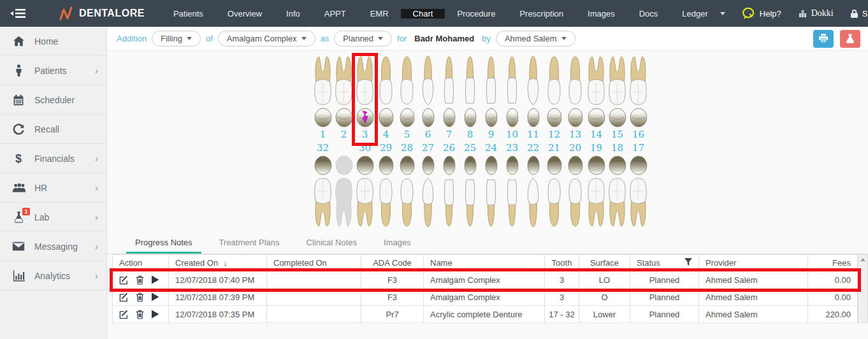 The height and width of the screenshot is (339, 868). Describe the element at coordinates (386, 166) in the screenshot. I see `tooth-29-occlusal-view` at that location.